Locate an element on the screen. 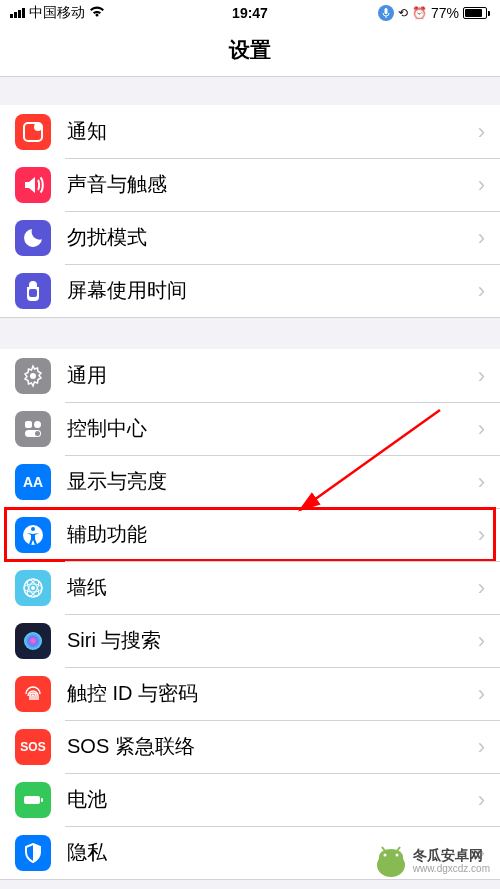  notif-icon is located at coordinates (33, 132).